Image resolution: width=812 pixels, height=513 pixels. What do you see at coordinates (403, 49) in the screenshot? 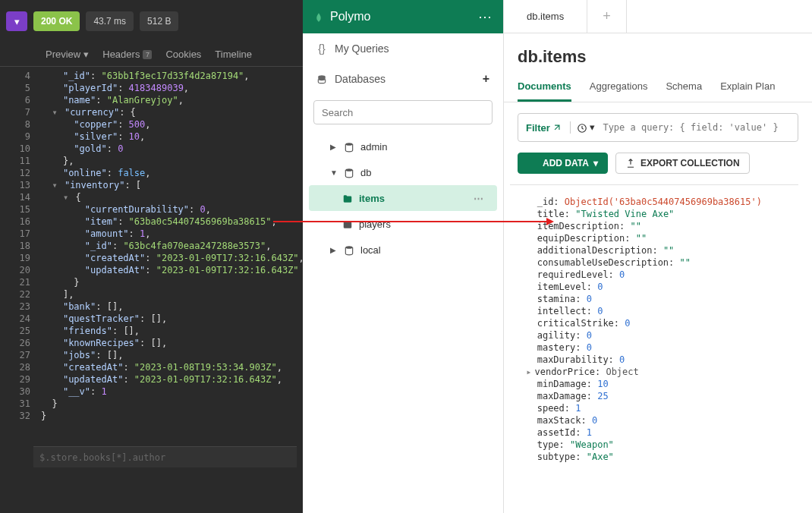
I see `section-my-queries: {} My Queries` at bounding box center [403, 49].